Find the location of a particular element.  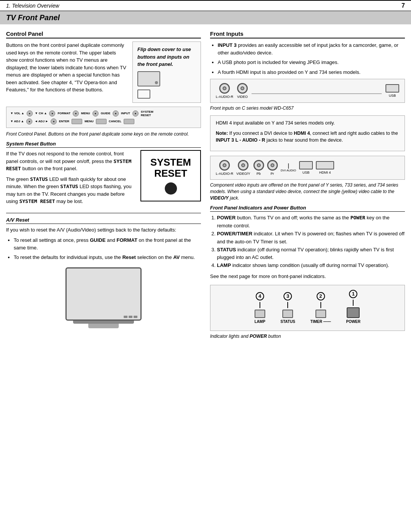

control-panel-area: Buttons on the front control panel dupli… is located at coordinates (104, 72).